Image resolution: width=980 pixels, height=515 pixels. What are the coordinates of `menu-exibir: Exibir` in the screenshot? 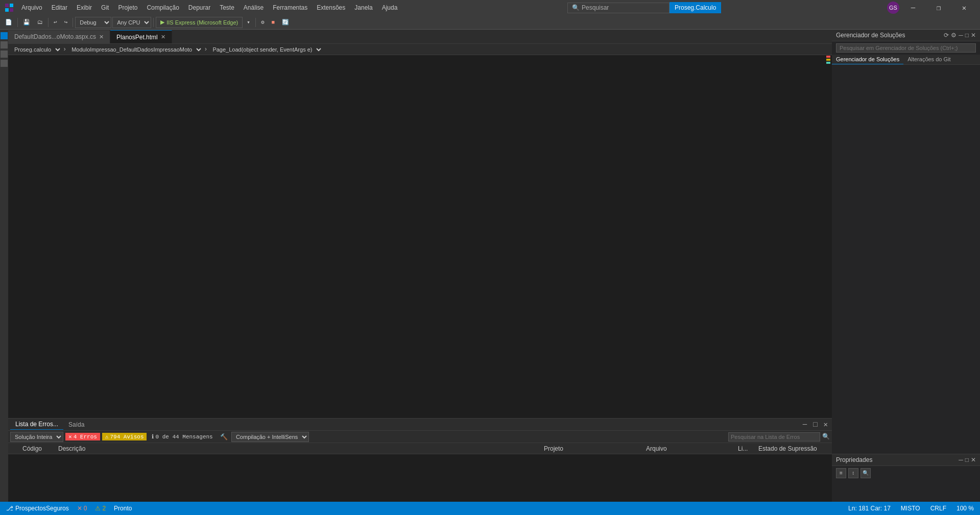 It's located at (84, 8).